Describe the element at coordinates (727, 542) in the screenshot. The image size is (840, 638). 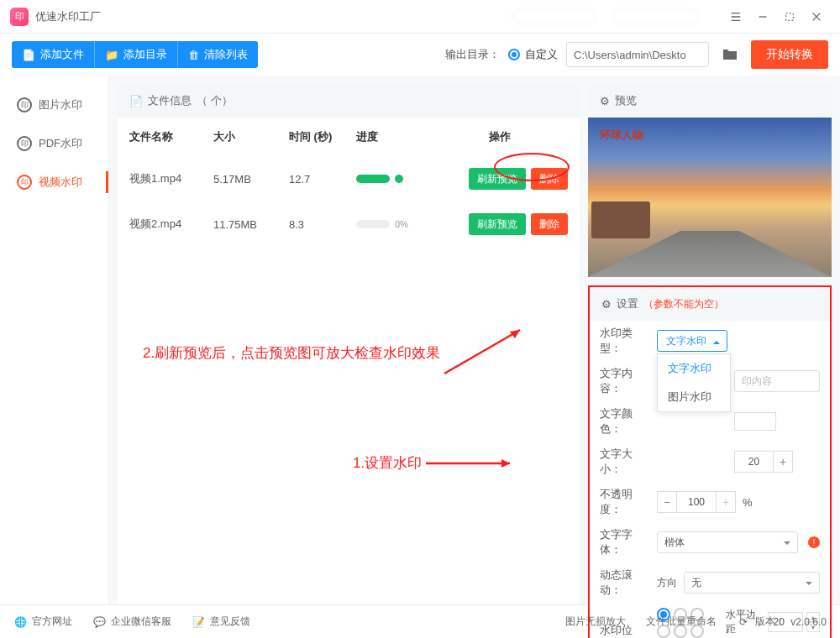
I see `font-select: 楷体` at that location.